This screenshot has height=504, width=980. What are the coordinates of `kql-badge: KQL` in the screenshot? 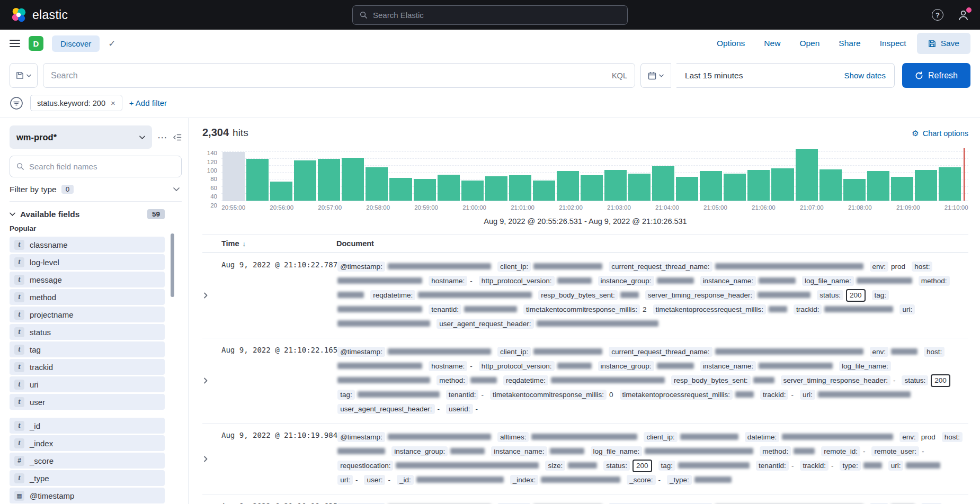 It's located at (620, 76).